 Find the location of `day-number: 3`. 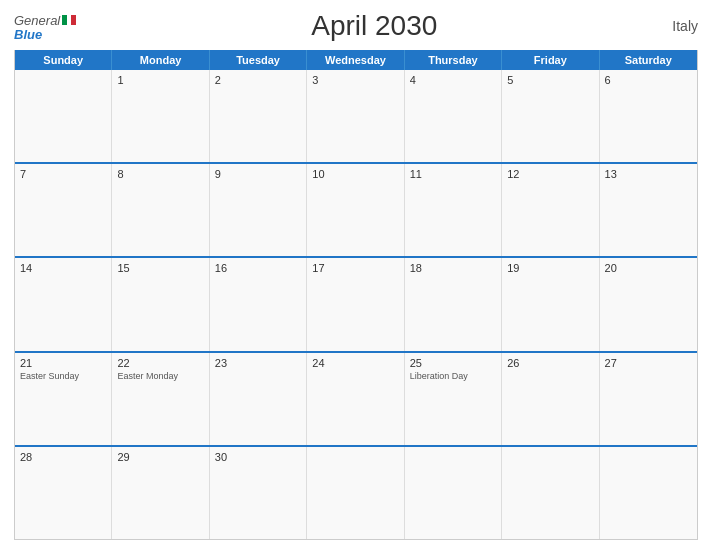

day-number: 3 is located at coordinates (355, 80).